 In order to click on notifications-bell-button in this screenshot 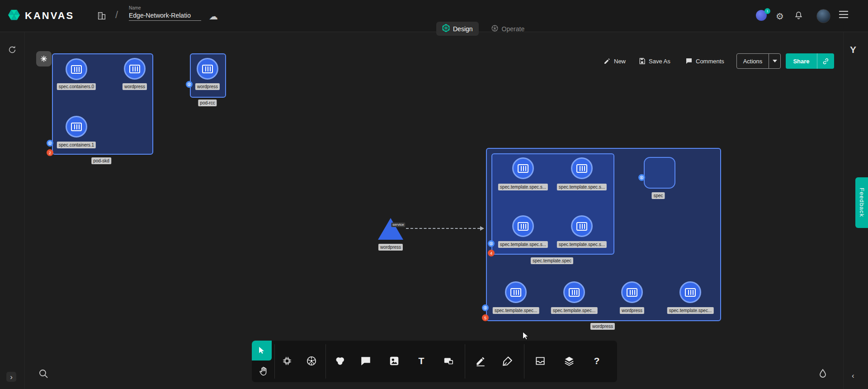, I will do `click(798, 15)`.